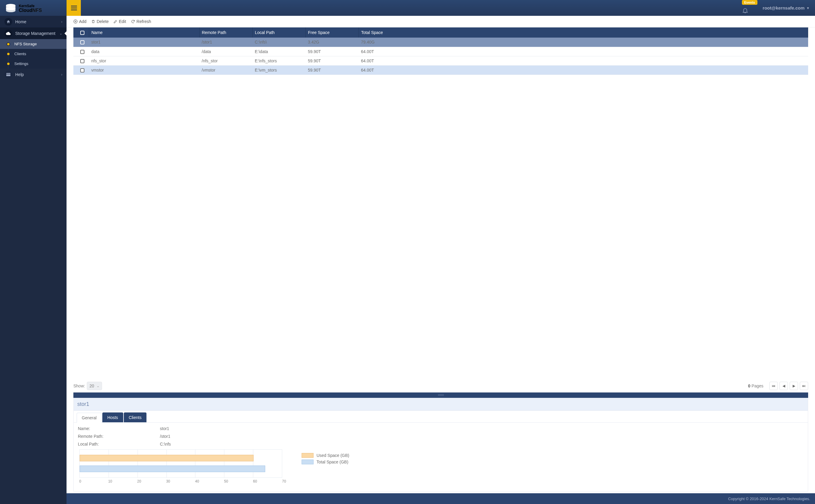 The image size is (815, 504). What do you see at coordinates (173, 469) in the screenshot?
I see `chart-bar-total` at bounding box center [173, 469].